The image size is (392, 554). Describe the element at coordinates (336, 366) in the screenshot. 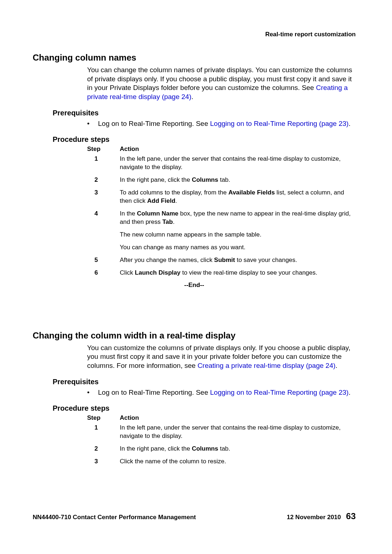

I see `section2-intro-post: .` at that location.